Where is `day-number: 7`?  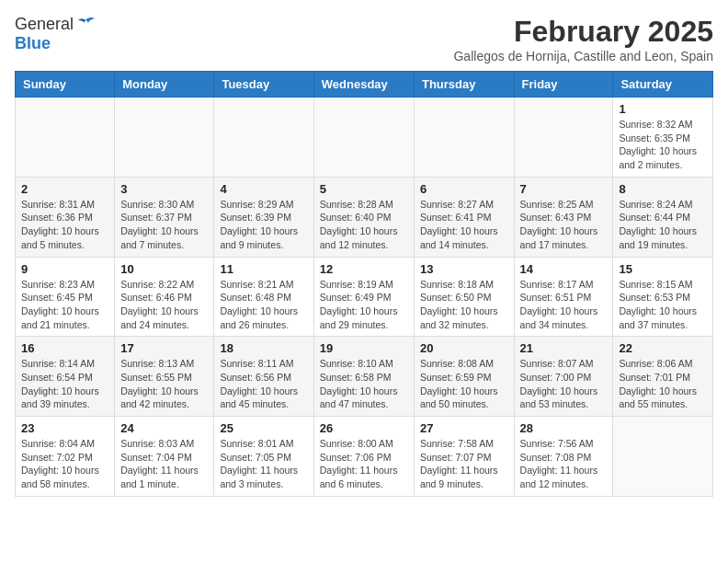
day-number: 7 is located at coordinates (564, 190).